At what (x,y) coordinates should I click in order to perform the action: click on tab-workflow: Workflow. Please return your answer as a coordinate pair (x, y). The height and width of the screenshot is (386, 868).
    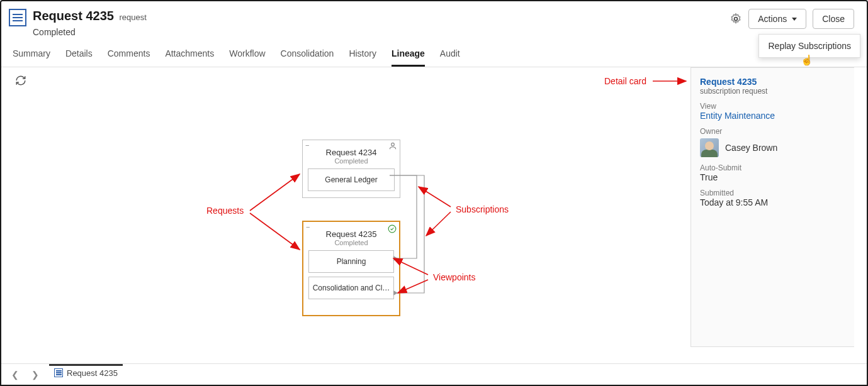
    Looking at the image, I should click on (247, 58).